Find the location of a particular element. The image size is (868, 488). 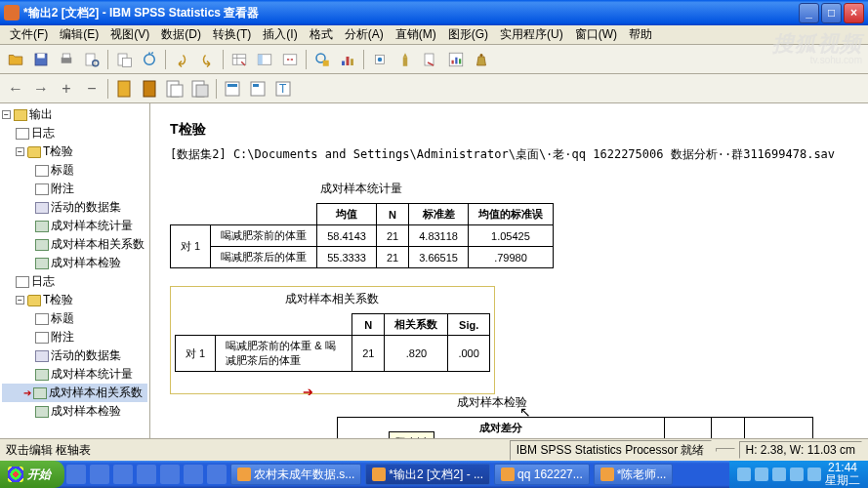

taskbar-clock: 21:44星期二 is located at coordinates (843, 474).